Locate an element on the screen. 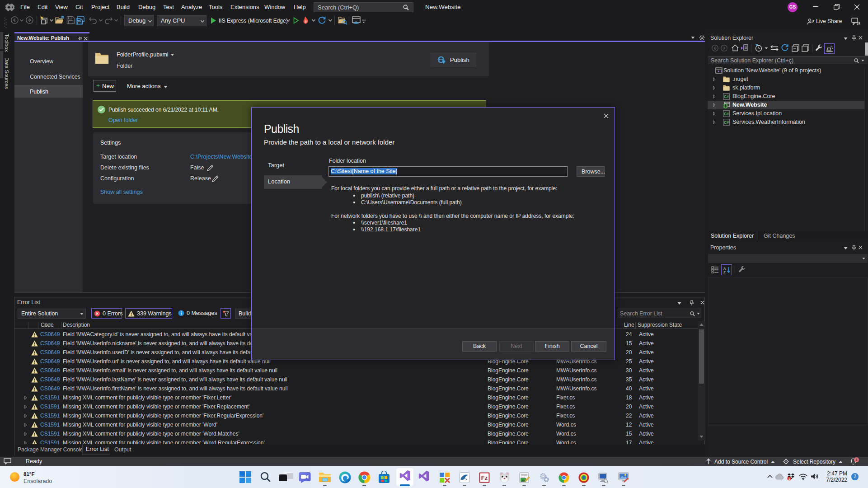 This screenshot has height=488, width=868. svg-text: 1 is located at coordinates (789, 479).